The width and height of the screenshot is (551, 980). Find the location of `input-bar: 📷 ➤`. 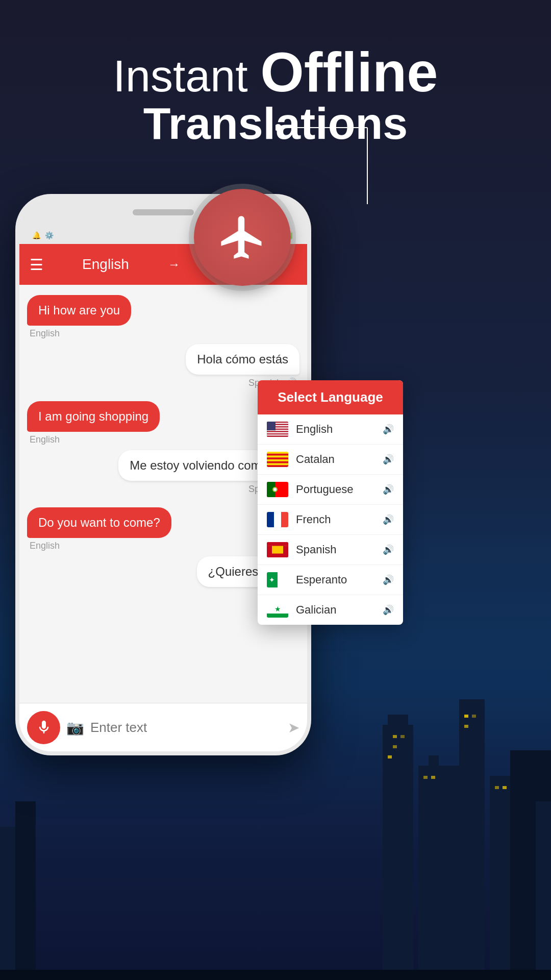

input-bar: 📷 ➤ is located at coordinates (163, 727).